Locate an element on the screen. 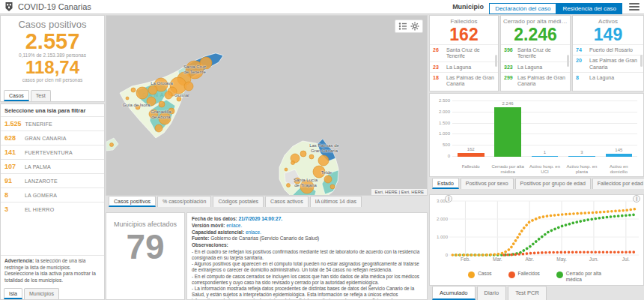 The height and width of the screenshot is (300, 644). island-row-tenerife: 1.525TENERIFE is located at coordinates (52, 123).